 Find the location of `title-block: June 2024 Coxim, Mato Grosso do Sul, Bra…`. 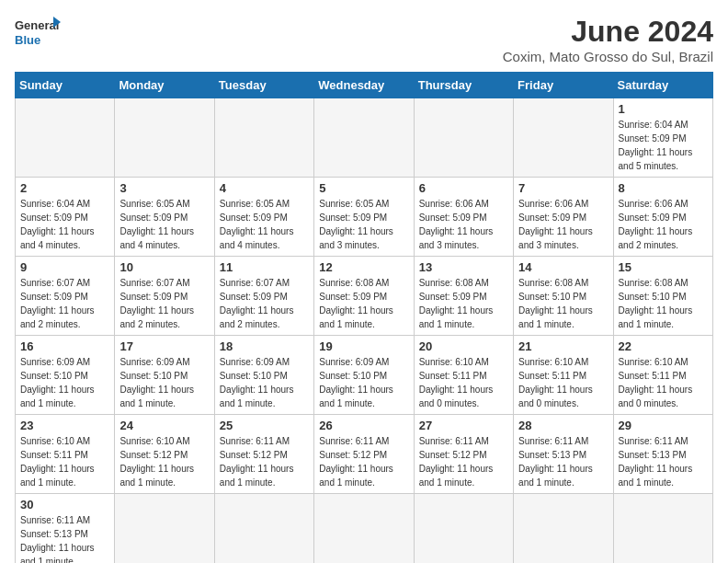

title-block: June 2024 Coxim, Mato Grosso do Sul, Bra… is located at coordinates (609, 40).